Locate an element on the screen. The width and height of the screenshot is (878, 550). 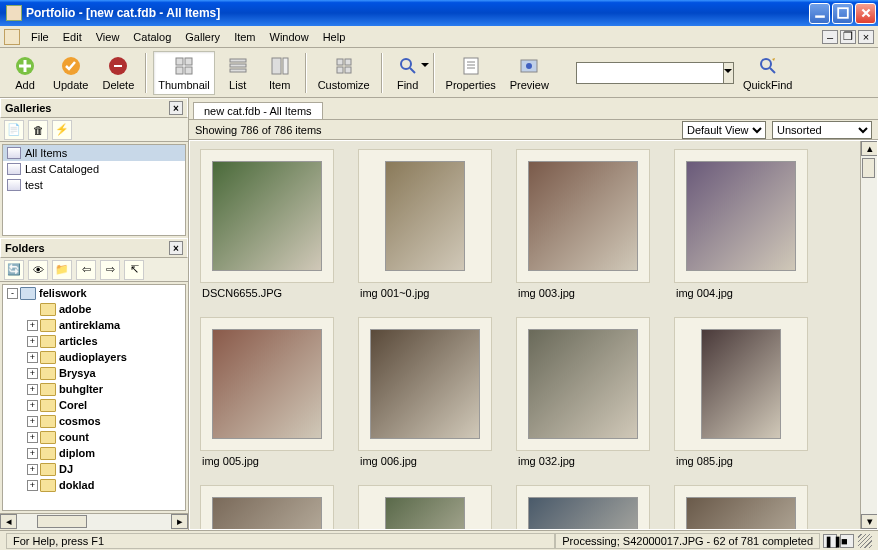
item-view-button: Item is located at coordinates (280, 73).